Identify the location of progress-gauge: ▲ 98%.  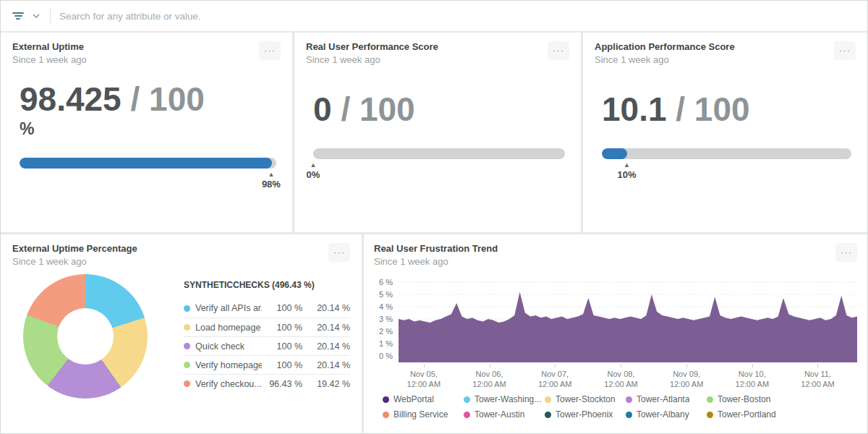
(148, 163).